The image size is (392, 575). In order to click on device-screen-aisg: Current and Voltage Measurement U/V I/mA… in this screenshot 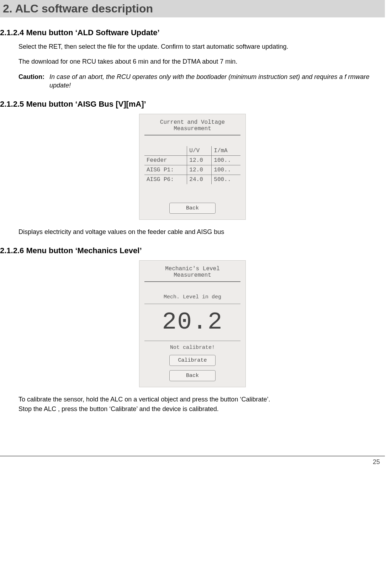, I will do `click(192, 167)`.